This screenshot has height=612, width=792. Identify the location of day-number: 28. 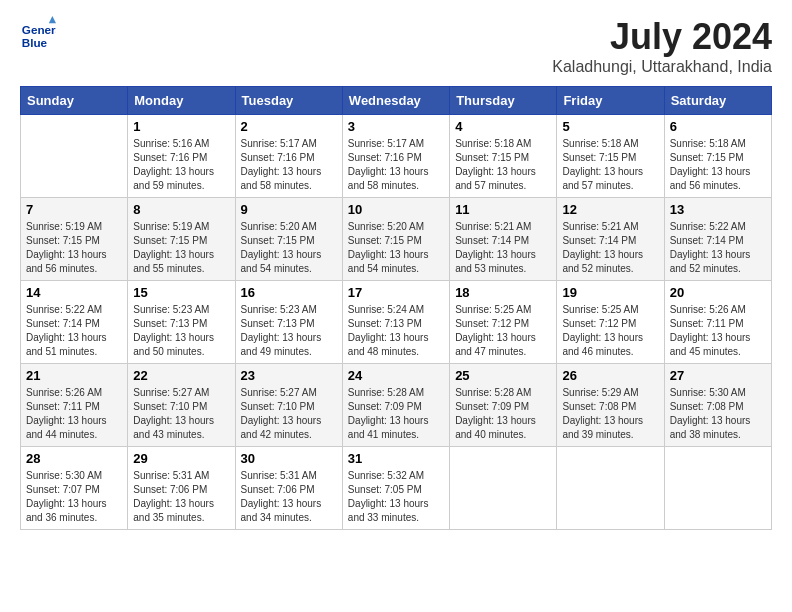
(74, 458).